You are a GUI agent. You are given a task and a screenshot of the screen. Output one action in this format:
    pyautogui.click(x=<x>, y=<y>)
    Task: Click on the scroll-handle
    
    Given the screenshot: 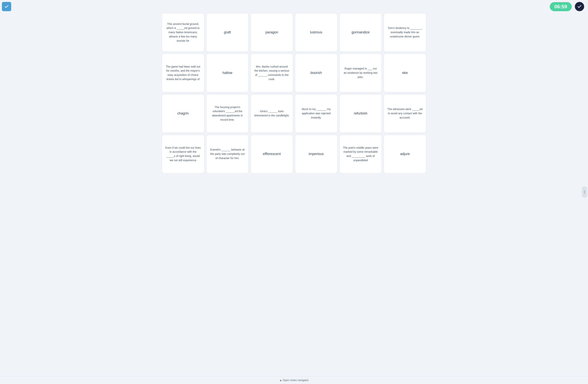 What is the action you would take?
    pyautogui.click(x=585, y=192)
    